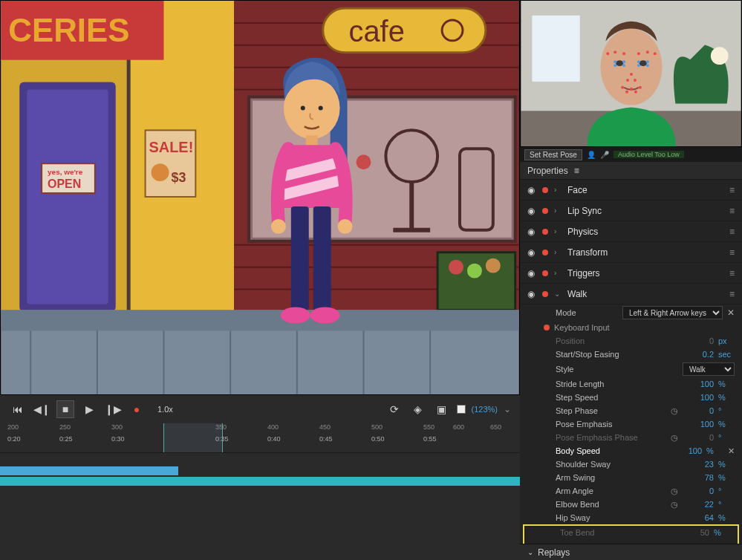  I want to click on walk-stride: Stride Length100%, so click(631, 384).